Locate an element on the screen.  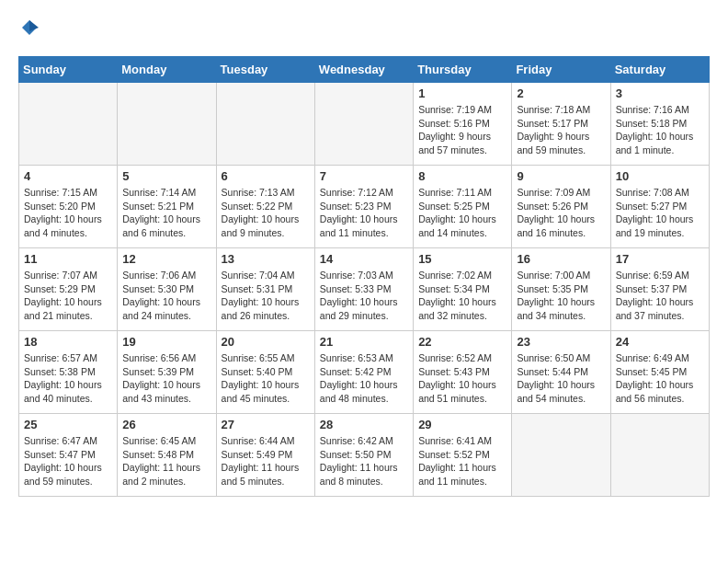
day-info: Sunrise: 7:12 AM Sunset: 5:23 PM Dayligh… is located at coordinates (364, 213).